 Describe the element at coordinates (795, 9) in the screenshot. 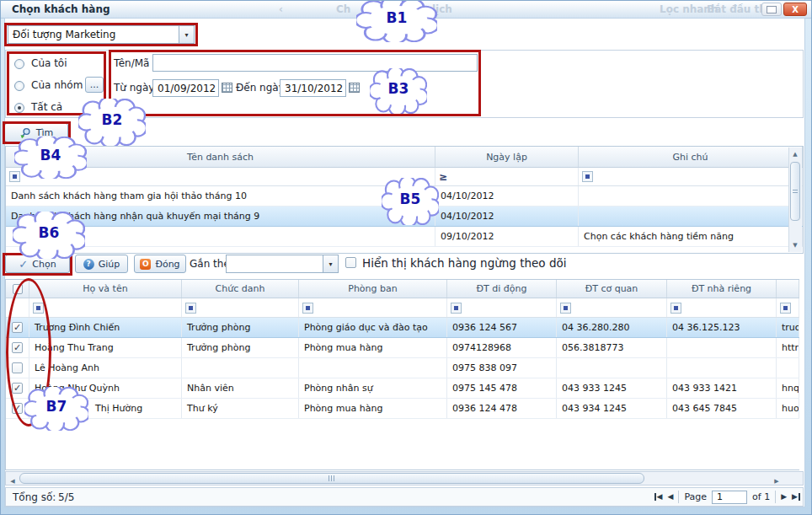

I see `close-window-button: X` at that location.